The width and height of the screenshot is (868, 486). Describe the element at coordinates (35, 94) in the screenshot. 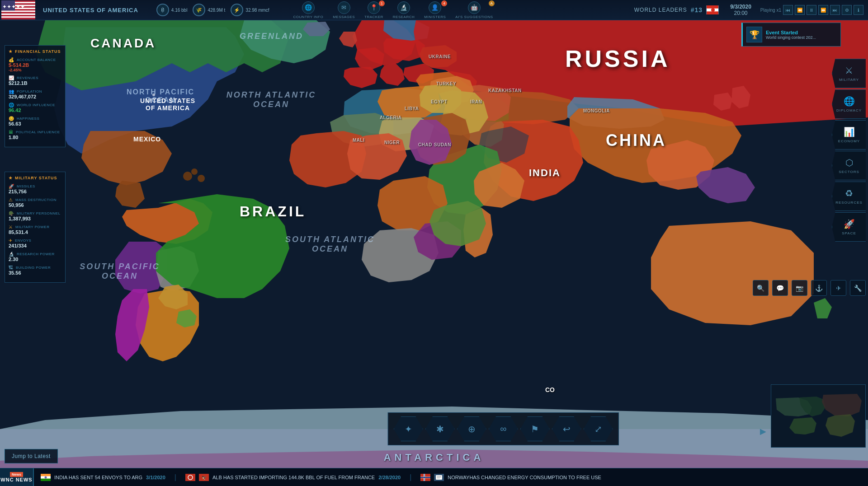

I see `population-stat: 👥 Population 329,467,072` at that location.